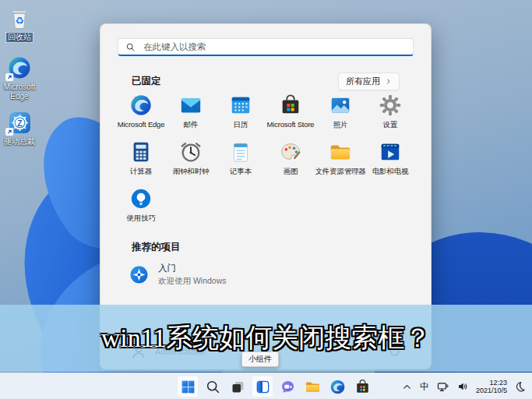 The width and height of the screenshot is (532, 399). Describe the element at coordinates (241, 152) in the screenshot. I see `notepad-icon` at that location.